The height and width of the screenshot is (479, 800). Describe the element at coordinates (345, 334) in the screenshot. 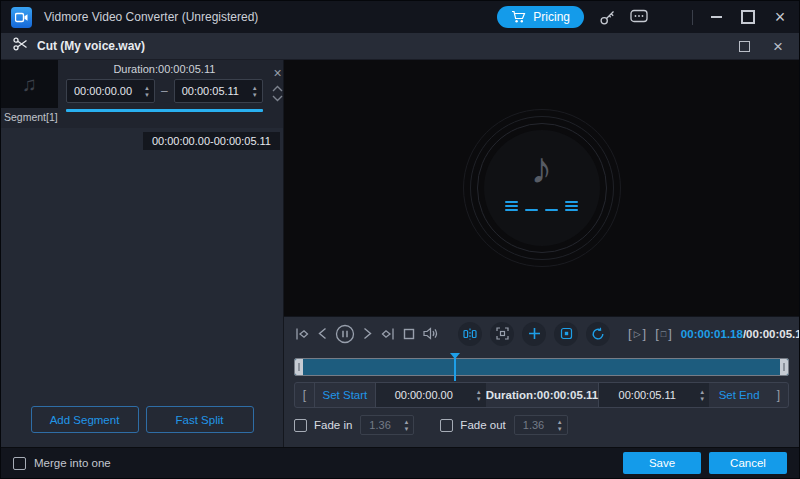

I see `pause-icon` at that location.